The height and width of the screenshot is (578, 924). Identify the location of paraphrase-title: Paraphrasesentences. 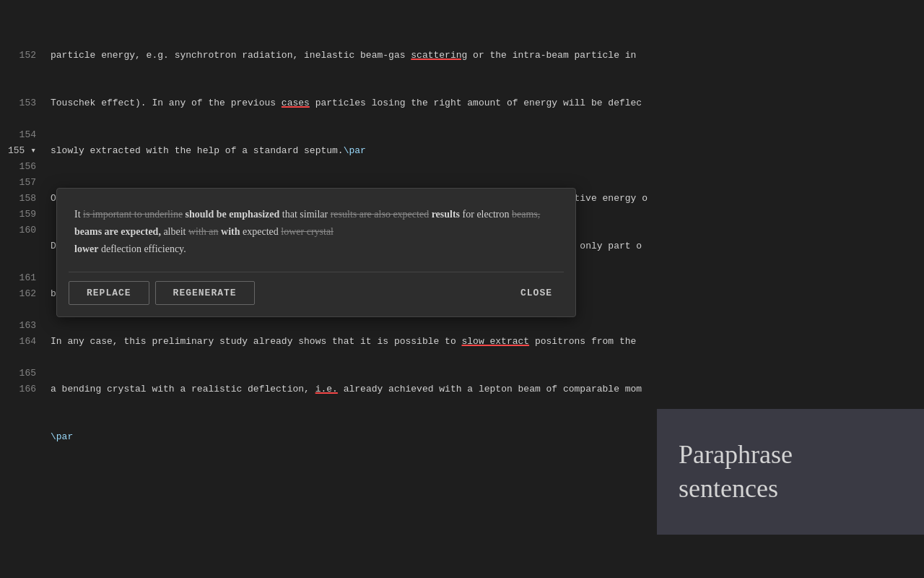
(736, 471).